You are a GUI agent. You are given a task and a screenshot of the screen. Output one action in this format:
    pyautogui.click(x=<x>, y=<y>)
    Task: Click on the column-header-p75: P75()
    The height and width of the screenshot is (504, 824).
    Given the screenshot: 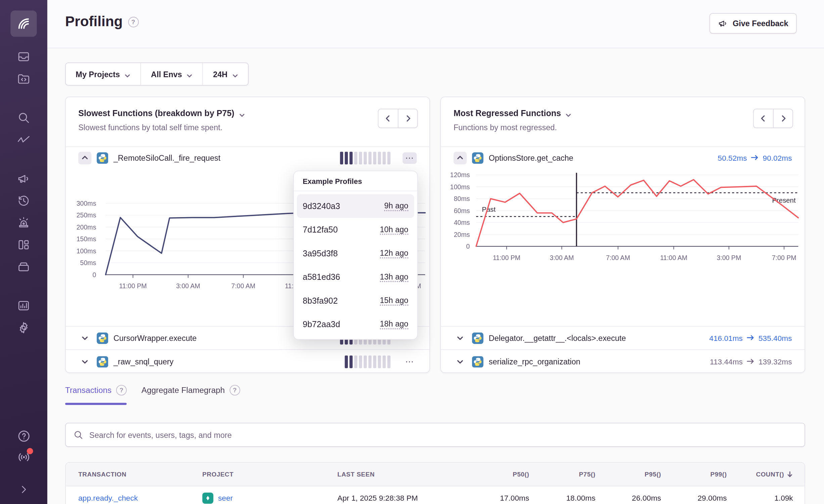 What is the action you would take?
    pyautogui.click(x=562, y=474)
    